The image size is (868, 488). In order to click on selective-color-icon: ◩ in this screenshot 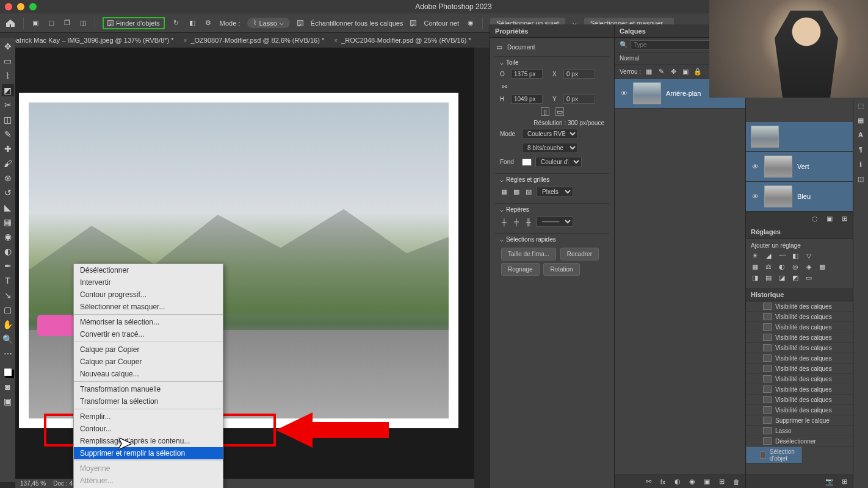, I will do `click(795, 278)`.